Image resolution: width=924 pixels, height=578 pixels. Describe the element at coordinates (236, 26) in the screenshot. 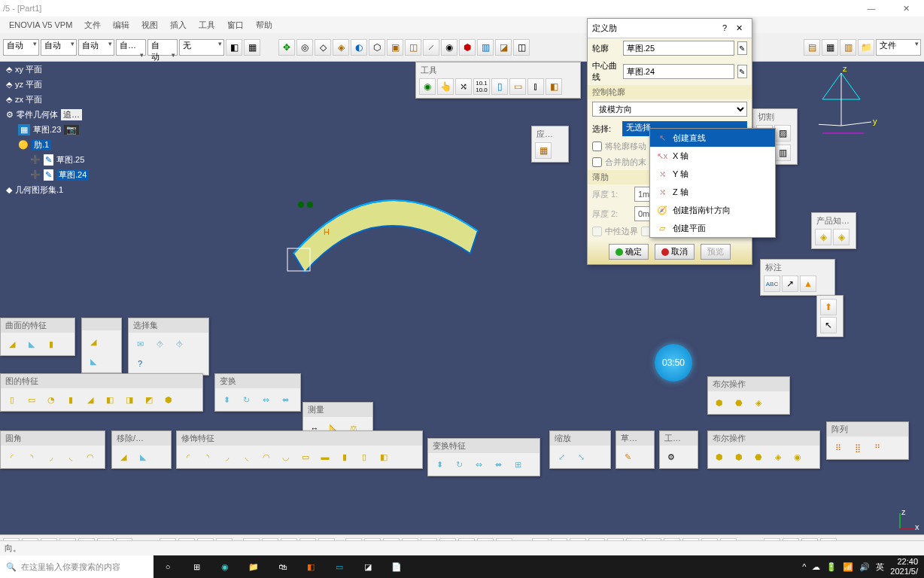

I see `menu-window: 窗口` at that location.